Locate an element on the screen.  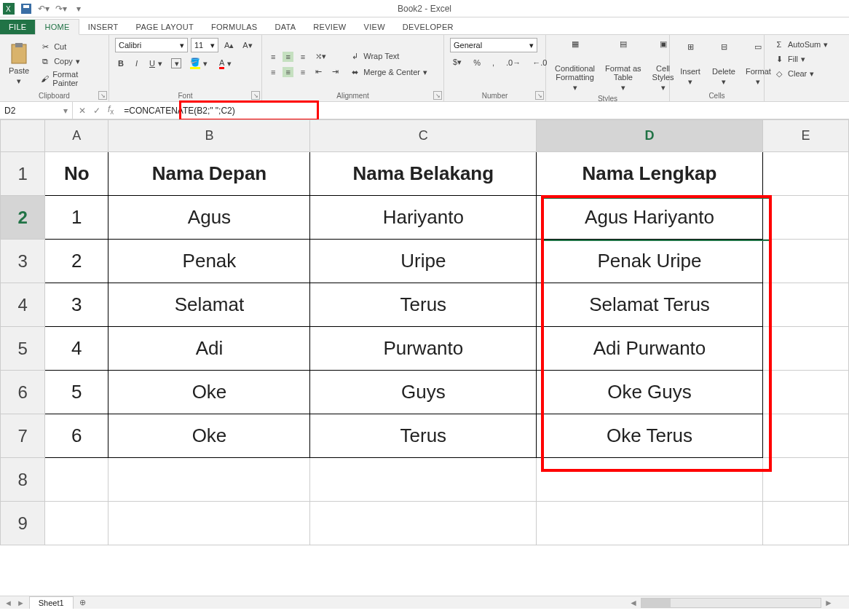
cell-a4: 3 is located at coordinates (77, 305).